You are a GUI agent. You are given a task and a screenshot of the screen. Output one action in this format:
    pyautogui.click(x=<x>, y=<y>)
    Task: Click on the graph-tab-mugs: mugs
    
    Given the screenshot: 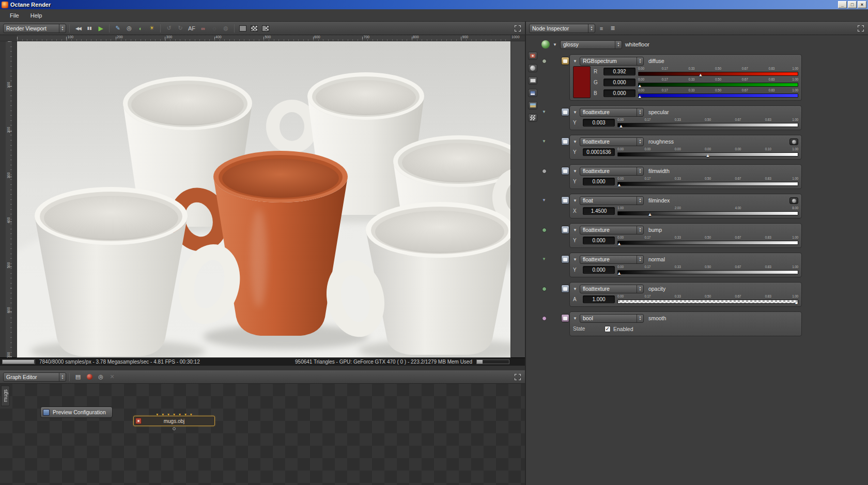 What is the action you would take?
    pyautogui.click(x=5, y=396)
    